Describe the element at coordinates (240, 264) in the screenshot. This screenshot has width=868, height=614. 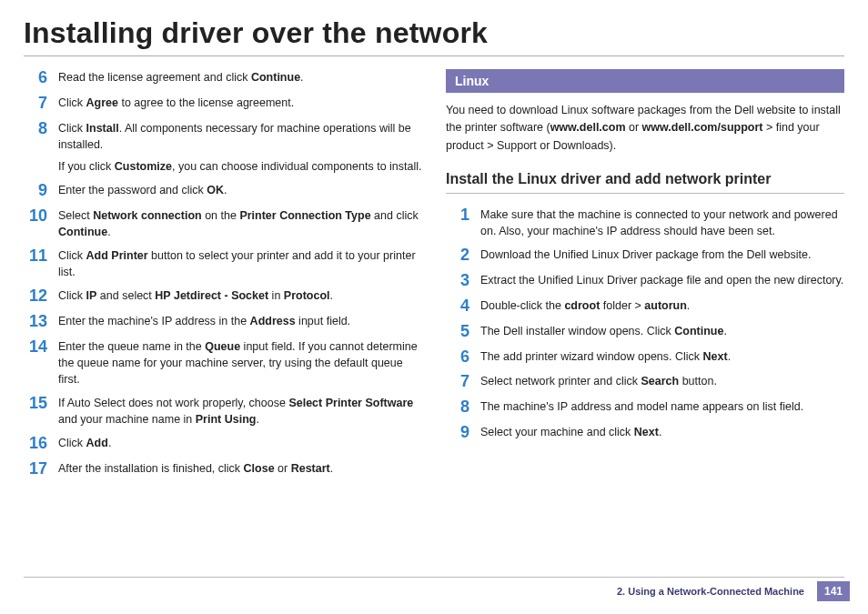
I see `step-text: Click Add Printer button to select your …` at that location.